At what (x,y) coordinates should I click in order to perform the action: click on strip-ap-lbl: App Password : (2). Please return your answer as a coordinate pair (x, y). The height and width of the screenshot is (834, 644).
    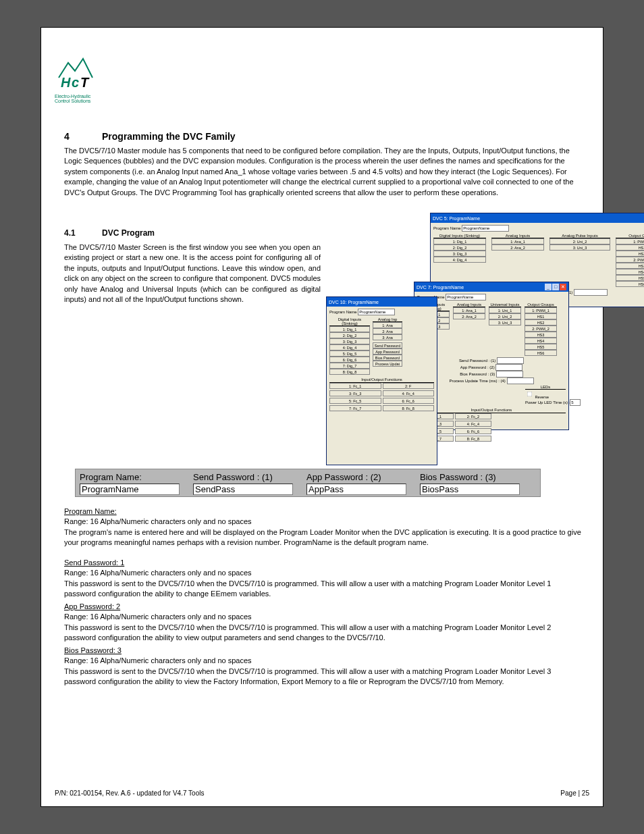
    Looking at the image, I should click on (357, 477).